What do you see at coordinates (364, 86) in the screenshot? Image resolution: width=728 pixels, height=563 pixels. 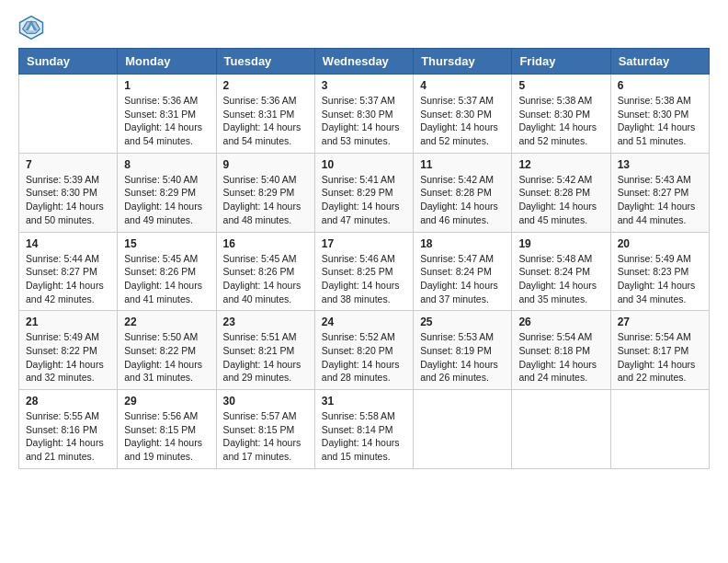 I see `day-number: 3` at bounding box center [364, 86].